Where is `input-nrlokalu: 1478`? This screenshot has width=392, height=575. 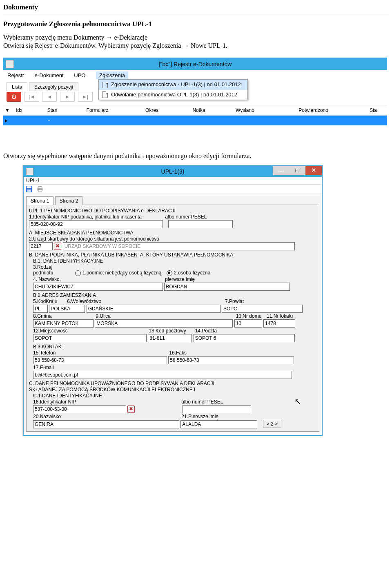
input-nrlokalu: 1478 is located at coordinates (279, 323).